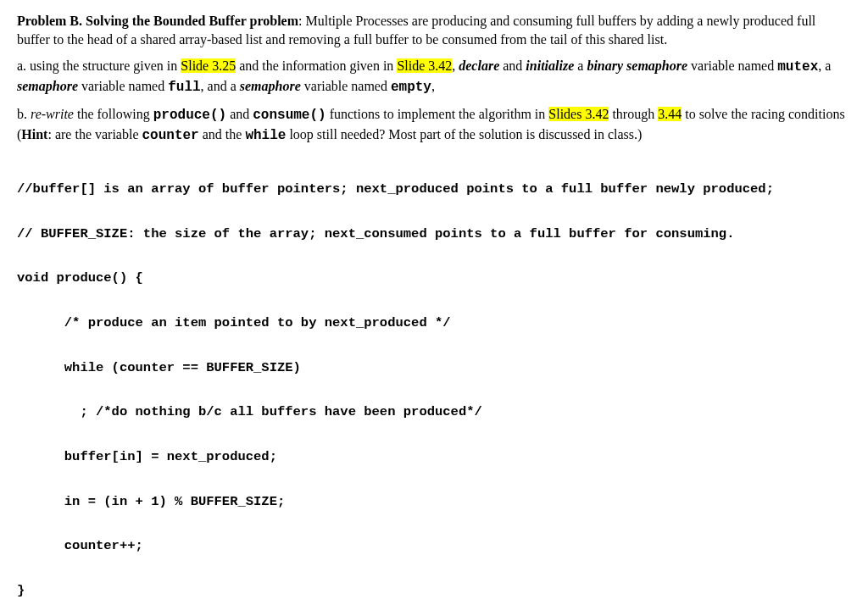 Image resolution: width=868 pixels, height=616 pixels. I want to click on code-line: buffer[in] = next_produced;, so click(434, 457).